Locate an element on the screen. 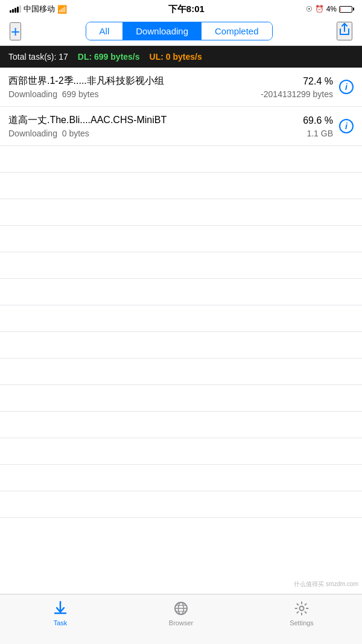  status-left: 中国移动 📶 is located at coordinates (39, 9).